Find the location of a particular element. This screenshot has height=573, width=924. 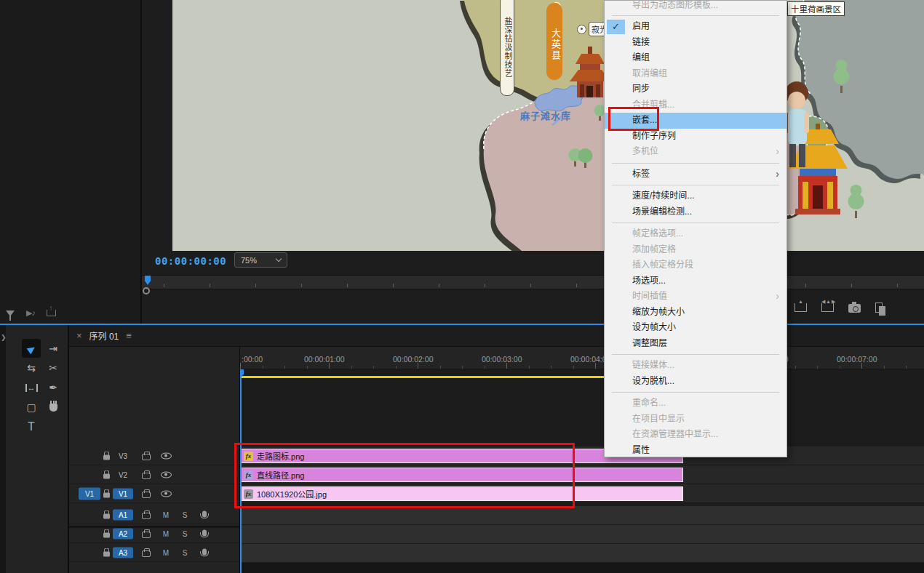

razor-tool: ✂ is located at coordinates (53, 368).